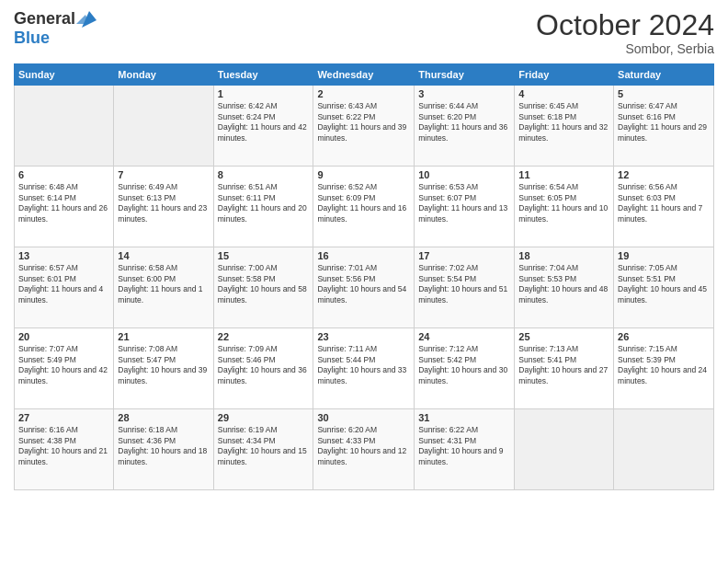  What do you see at coordinates (164, 203) in the screenshot?
I see `day-detail: Sunrise: 6:49 AMSunset: 6:13 PMDaylight:…` at bounding box center [164, 203].